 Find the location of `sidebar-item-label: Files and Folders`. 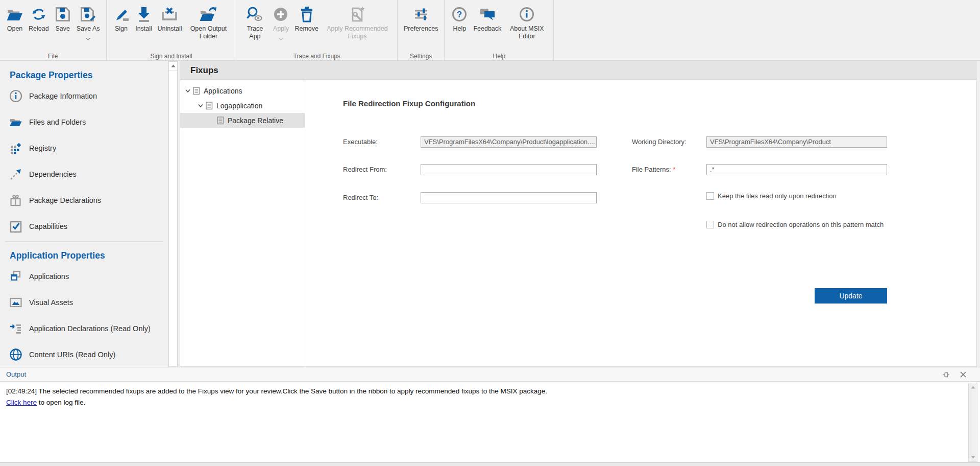

sidebar-item-label: Files and Folders is located at coordinates (57, 122).